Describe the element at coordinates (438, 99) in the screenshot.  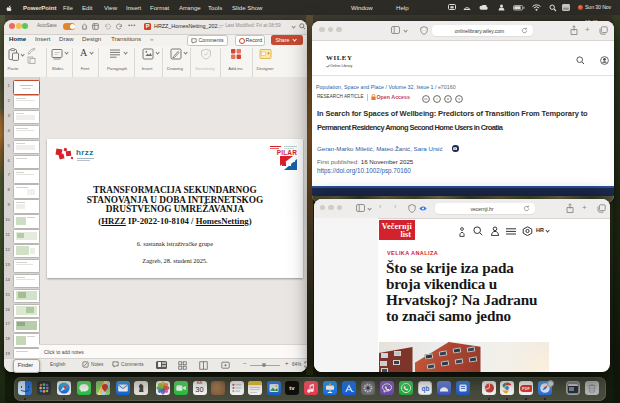
I see `svg-text: i` at that location.